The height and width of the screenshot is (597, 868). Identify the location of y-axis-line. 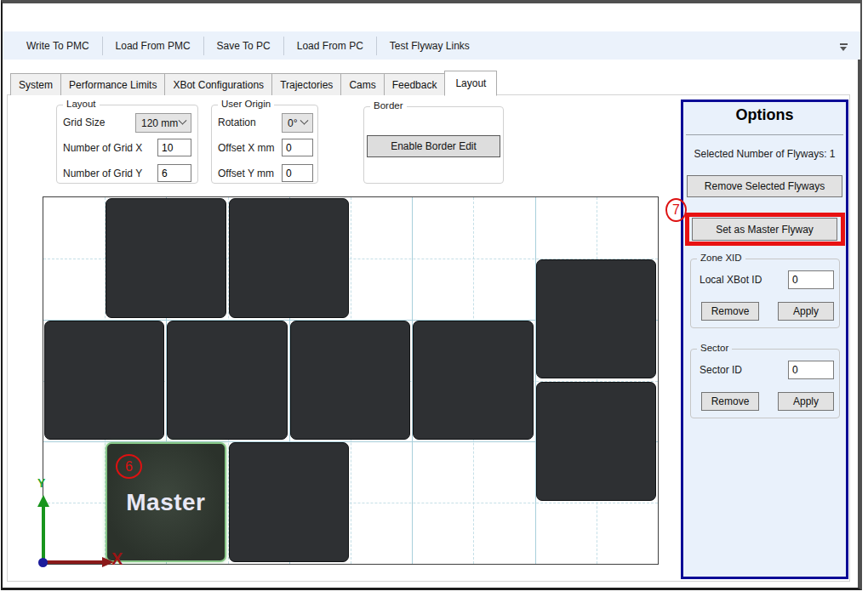
(43, 534).